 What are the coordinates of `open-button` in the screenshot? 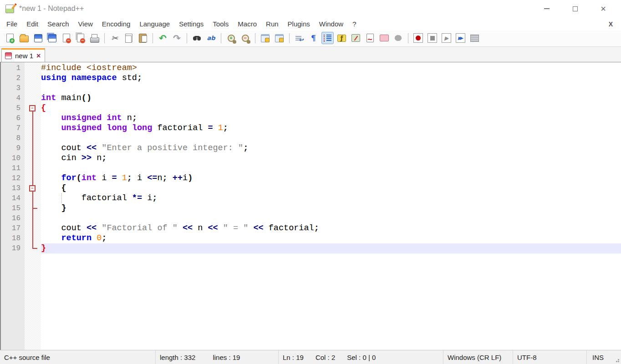 It's located at (24, 38).